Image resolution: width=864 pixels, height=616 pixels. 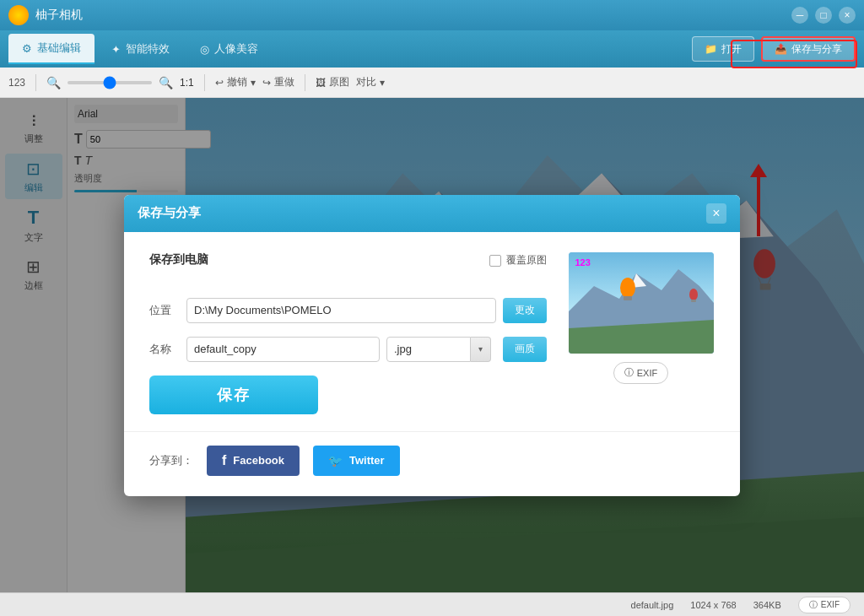 I want to click on compare-label: 对比, so click(x=366, y=83).